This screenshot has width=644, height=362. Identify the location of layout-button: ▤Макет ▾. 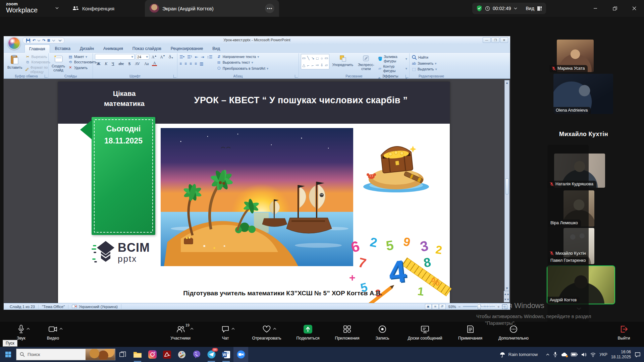
(83, 57).